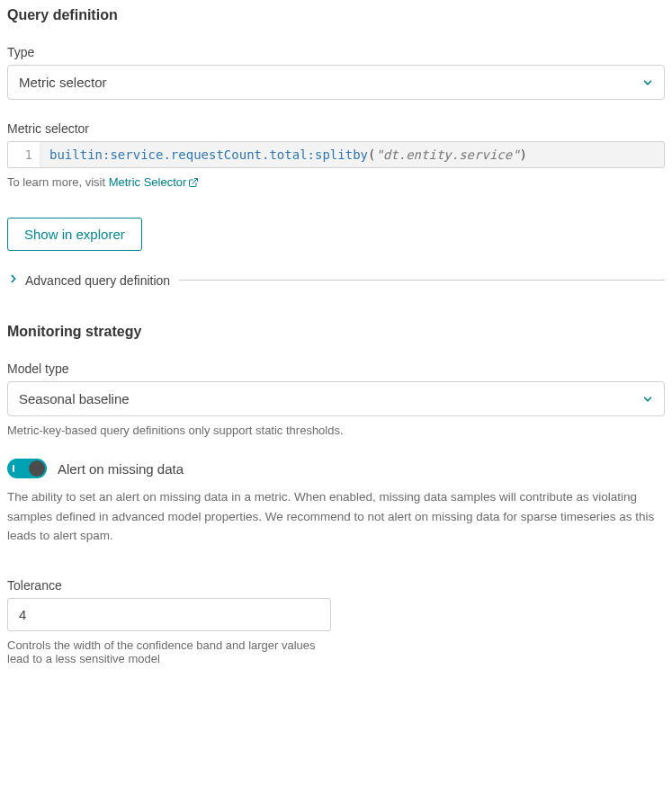  What do you see at coordinates (336, 183) in the screenshot?
I see `selector-help: To learn more, visit Metric Selector` at bounding box center [336, 183].